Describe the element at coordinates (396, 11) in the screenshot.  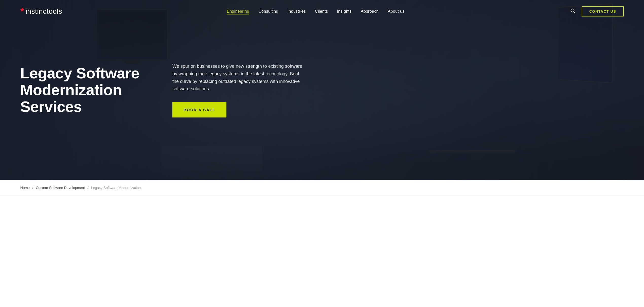
I see `nav-link-about: About us` at that location.